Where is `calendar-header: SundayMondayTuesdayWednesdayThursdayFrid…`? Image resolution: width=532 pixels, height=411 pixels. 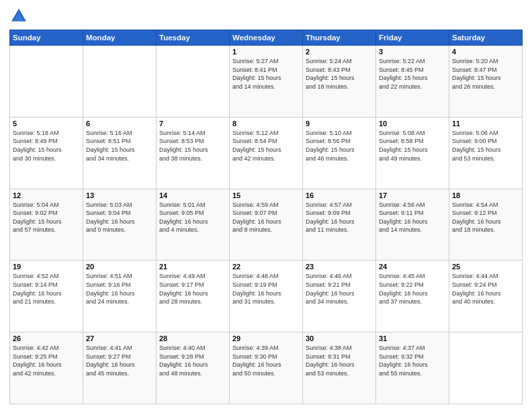
calendar-header: SundayMondayTuesdayWednesdayThursdayFrid… is located at coordinates (266, 38).